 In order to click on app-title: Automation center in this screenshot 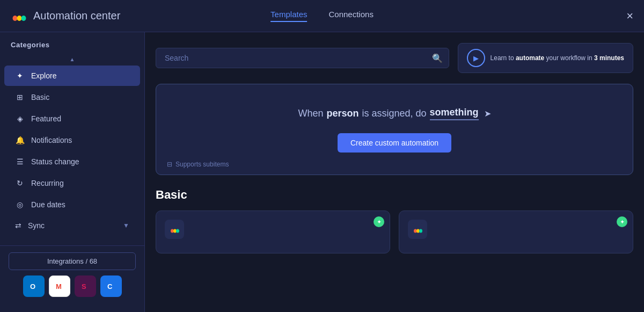, I will do `click(77, 16)`.